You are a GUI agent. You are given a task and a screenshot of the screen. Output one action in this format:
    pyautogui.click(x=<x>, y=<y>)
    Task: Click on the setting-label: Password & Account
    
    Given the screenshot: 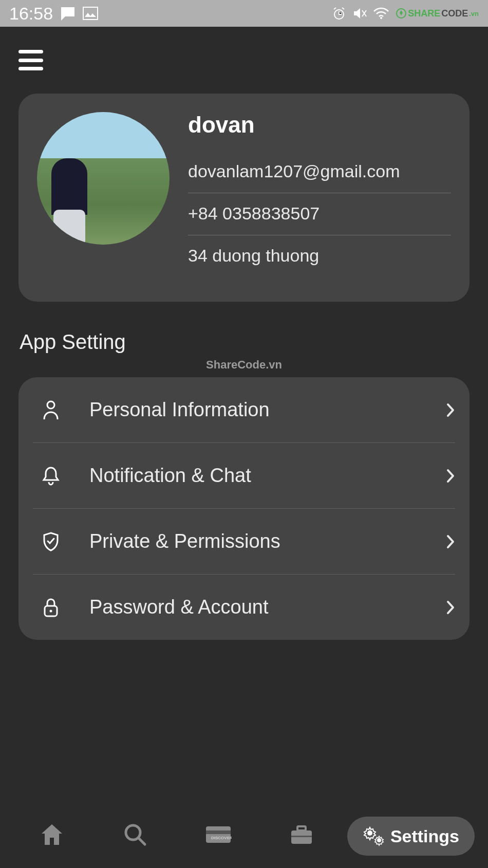 What is the action you would take?
    pyautogui.click(x=268, y=607)
    